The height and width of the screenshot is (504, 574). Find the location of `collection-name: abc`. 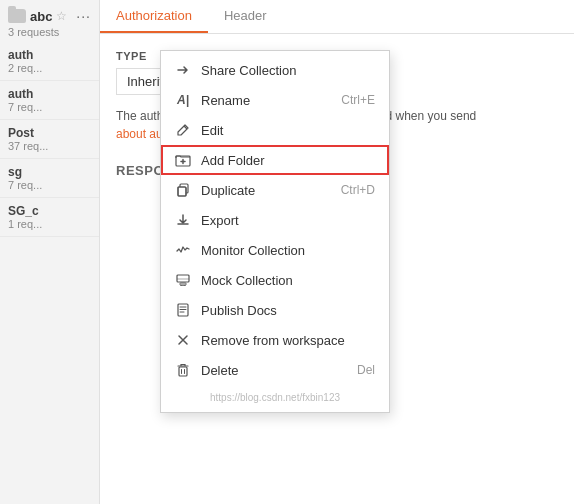

collection-name: abc is located at coordinates (41, 16).